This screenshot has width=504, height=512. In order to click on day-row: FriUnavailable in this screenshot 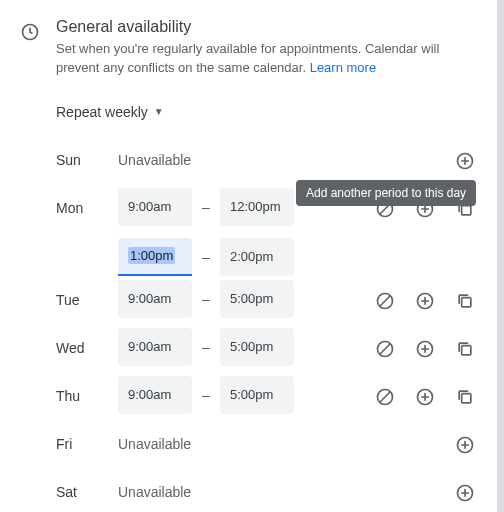, I will do `click(269, 446)`.